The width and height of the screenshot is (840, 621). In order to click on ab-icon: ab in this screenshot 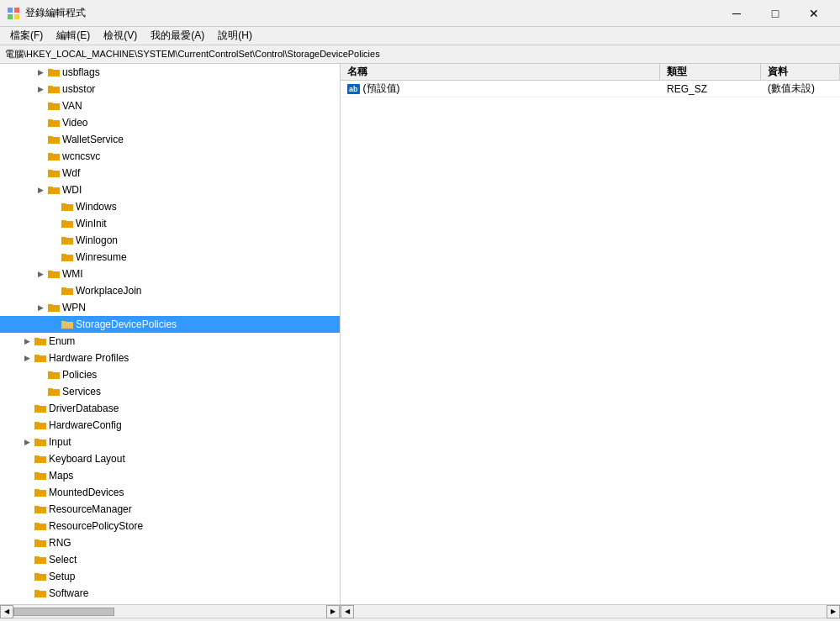, I will do `click(353, 89)`.